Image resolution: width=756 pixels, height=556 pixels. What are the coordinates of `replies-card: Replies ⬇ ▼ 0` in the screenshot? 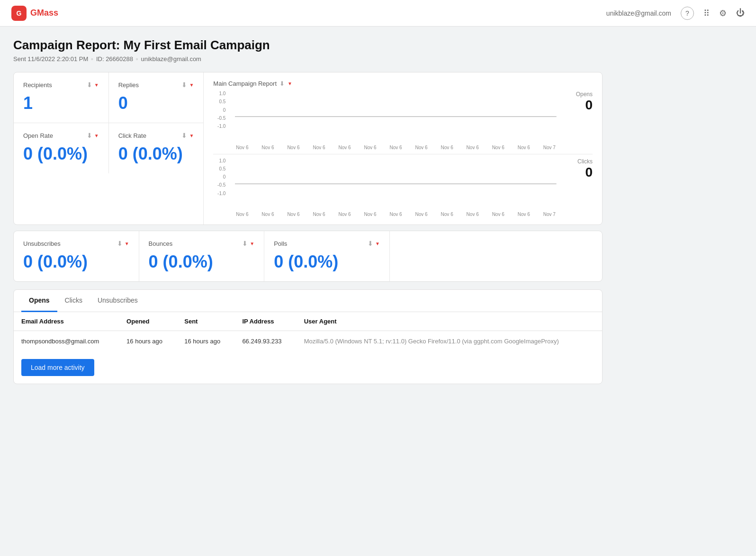 It's located at (156, 98).